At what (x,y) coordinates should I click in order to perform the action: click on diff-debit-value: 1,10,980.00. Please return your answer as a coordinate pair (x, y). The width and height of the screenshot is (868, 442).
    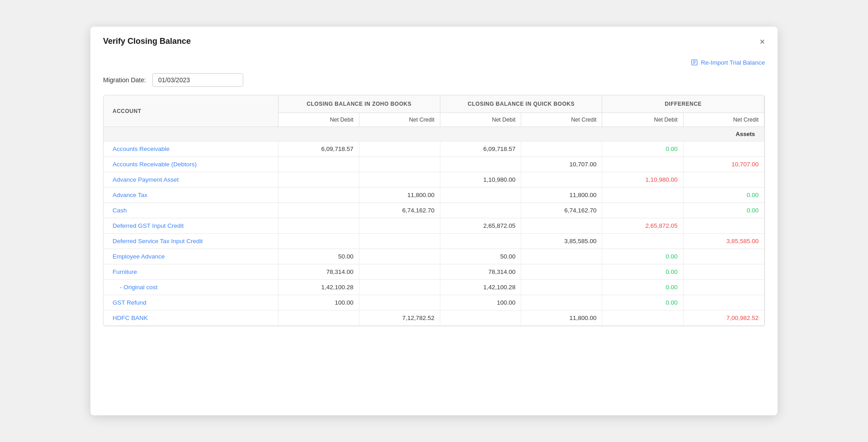
    Looking at the image, I should click on (643, 180).